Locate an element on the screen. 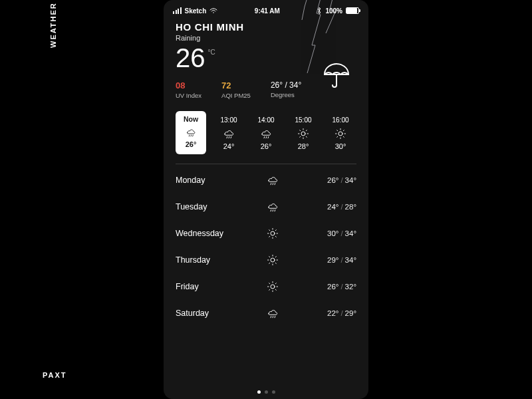  temp-unit: °C is located at coordinates (211, 52).